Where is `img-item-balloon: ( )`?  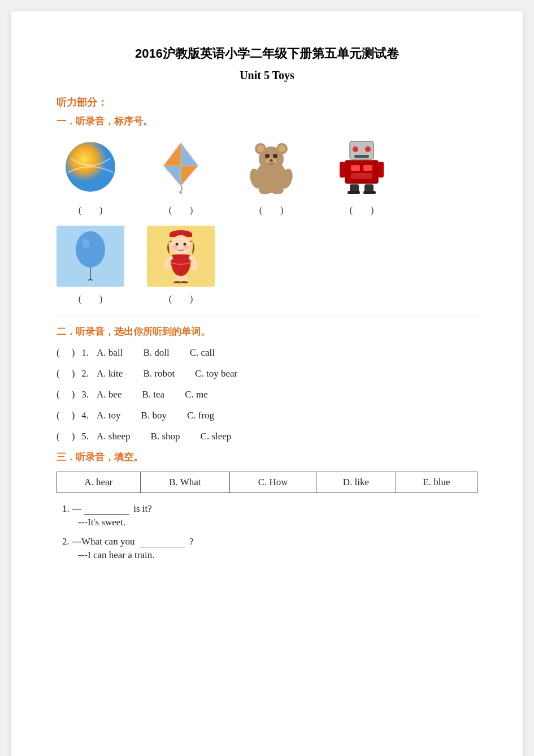
img-item-balloon: ( ) is located at coordinates (90, 266).